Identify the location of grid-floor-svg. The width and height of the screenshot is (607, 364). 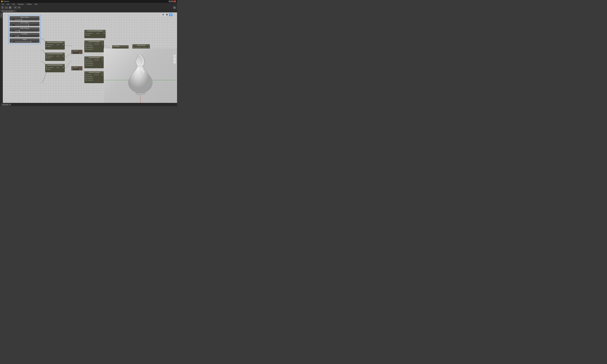
(140, 76).